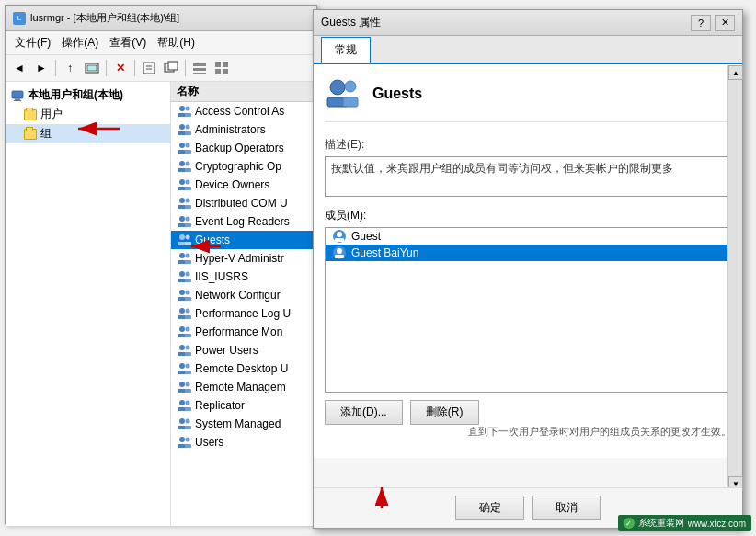 The height and width of the screenshot is (536, 756). What do you see at coordinates (243, 222) in the screenshot?
I see `list-item-label: Event Log Readers` at bounding box center [243, 222].